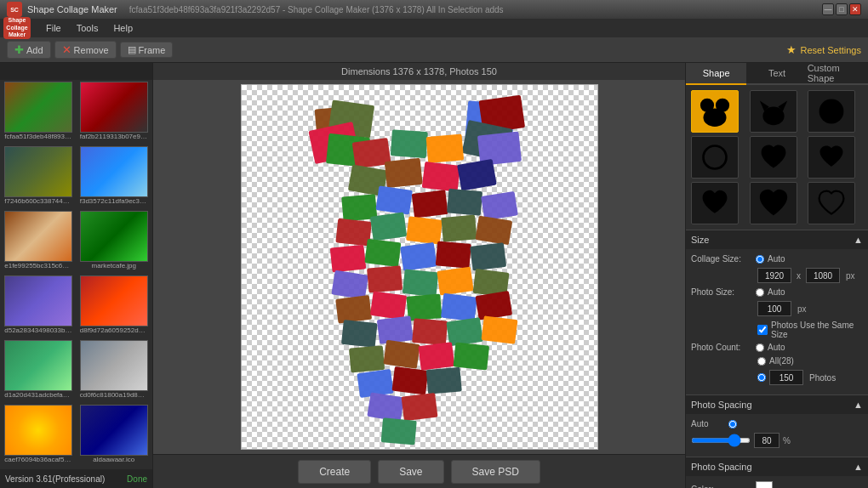  Describe the element at coordinates (774, 203) in the screenshot. I see `shape-cell-heart4` at that location.